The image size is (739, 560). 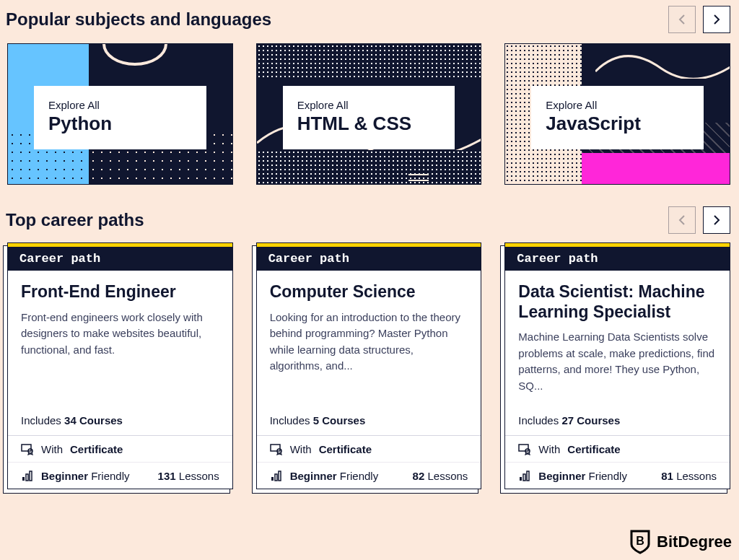 What do you see at coordinates (640, 542) in the screenshot?
I see `bitdegree-shield-icon: B` at bounding box center [640, 542].